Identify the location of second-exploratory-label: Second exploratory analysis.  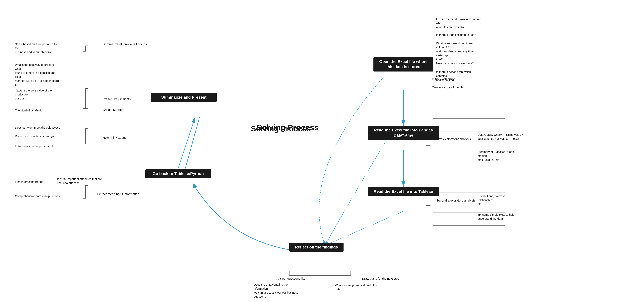
(456, 201).